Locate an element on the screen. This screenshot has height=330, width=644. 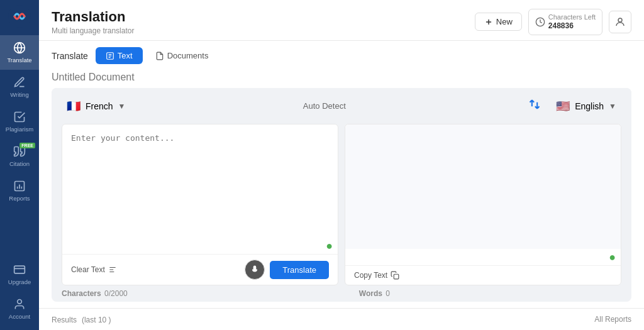
tab-documents: Documents is located at coordinates (182, 55).